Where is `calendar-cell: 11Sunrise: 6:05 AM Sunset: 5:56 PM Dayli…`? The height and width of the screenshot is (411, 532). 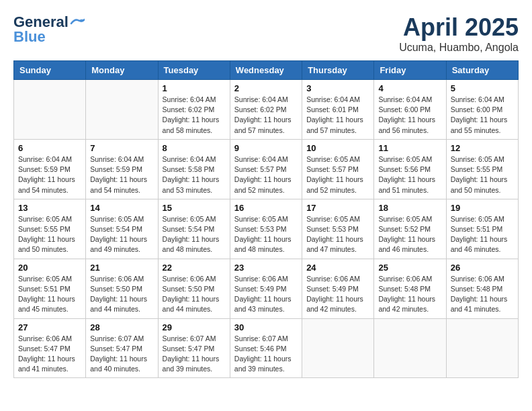 calendar-cell: 11Sunrise: 6:05 AM Sunset: 5:56 PM Dayli… is located at coordinates (410, 169).